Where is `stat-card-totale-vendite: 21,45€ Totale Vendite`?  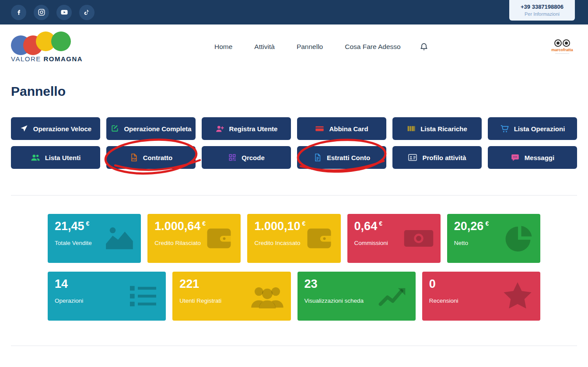
stat-card-totale-vendite: 21,45€ Totale Vendite is located at coordinates (94, 238).